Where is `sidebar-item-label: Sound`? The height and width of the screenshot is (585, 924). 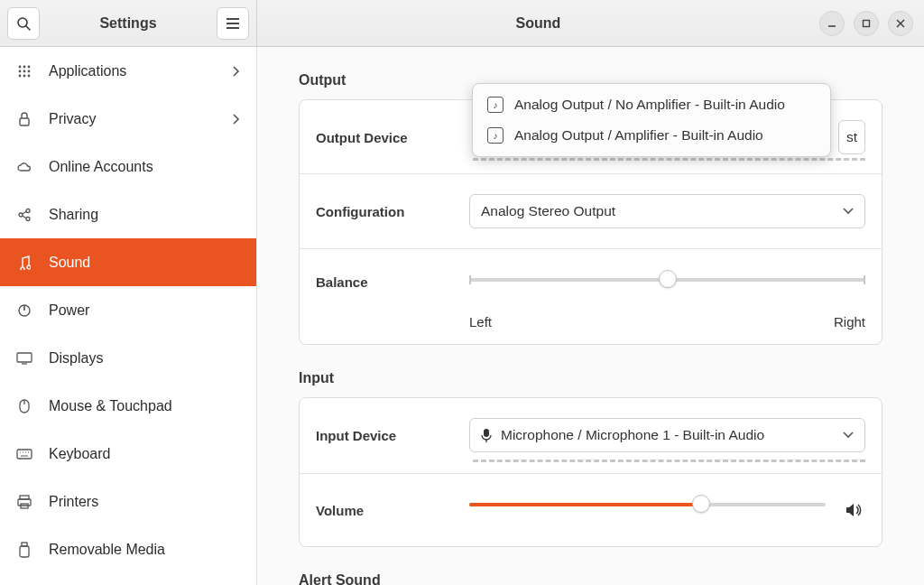
sidebar-item-label: Sound is located at coordinates (69, 263).